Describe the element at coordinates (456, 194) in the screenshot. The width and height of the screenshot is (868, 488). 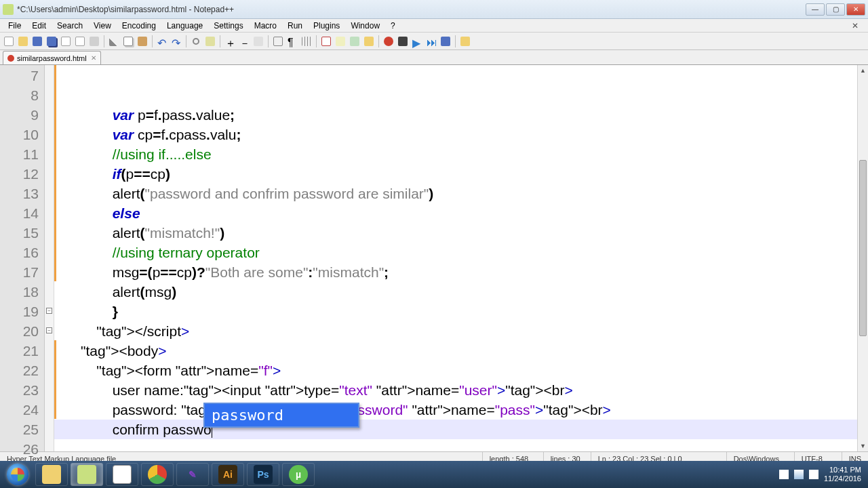
I see `code-line: alert("password and confrim password are…` at that location.